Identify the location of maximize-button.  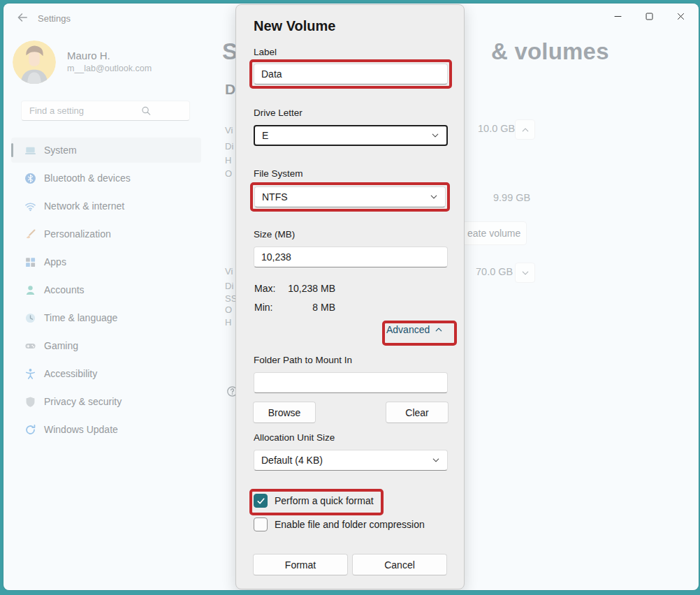
(650, 16).